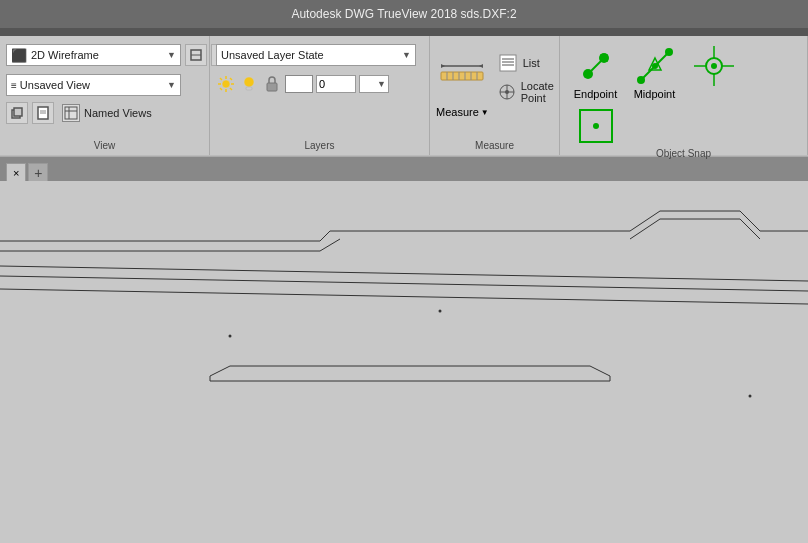  Describe the element at coordinates (320, 146) in the screenshot. I see `layers-section-label: Layers` at that location.